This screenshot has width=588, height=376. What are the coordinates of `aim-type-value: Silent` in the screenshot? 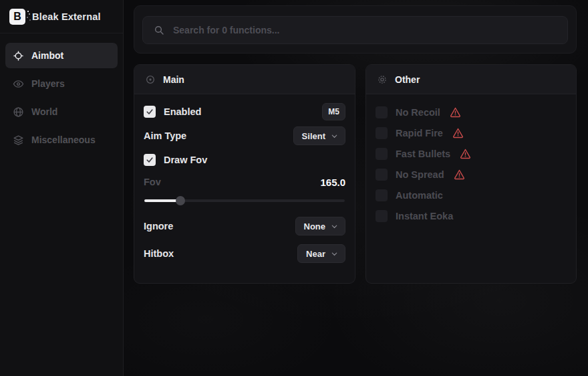 It's located at (314, 136).